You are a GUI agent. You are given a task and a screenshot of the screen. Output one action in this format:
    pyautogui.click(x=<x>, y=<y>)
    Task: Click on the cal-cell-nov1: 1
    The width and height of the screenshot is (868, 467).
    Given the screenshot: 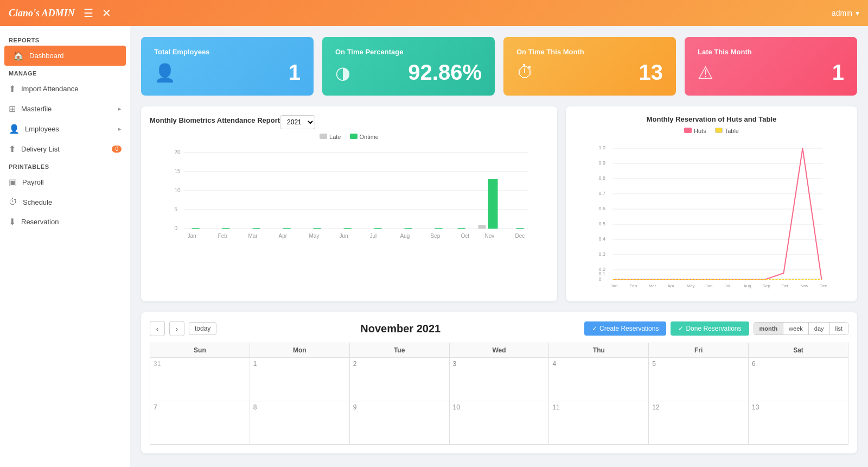 What is the action you would take?
    pyautogui.click(x=299, y=380)
    